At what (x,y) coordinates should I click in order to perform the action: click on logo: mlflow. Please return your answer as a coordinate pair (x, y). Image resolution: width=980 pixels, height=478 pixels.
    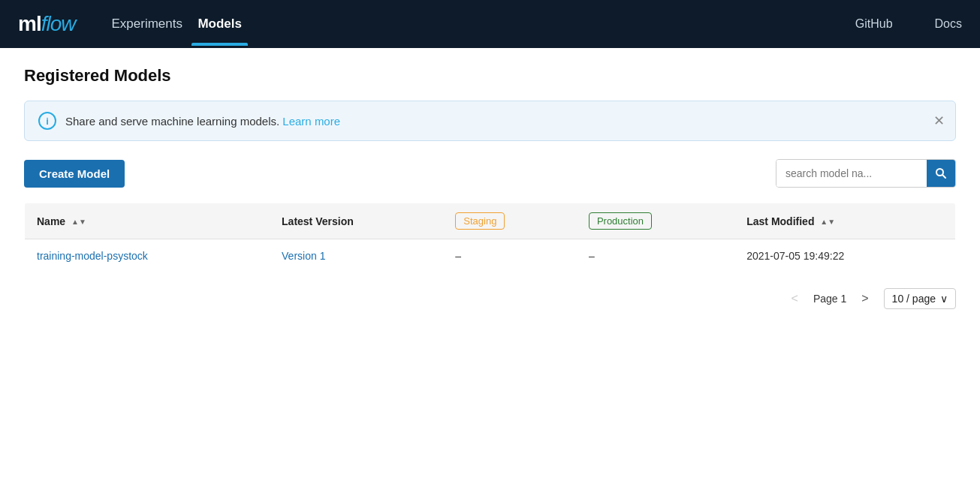
    Looking at the image, I should click on (47, 24).